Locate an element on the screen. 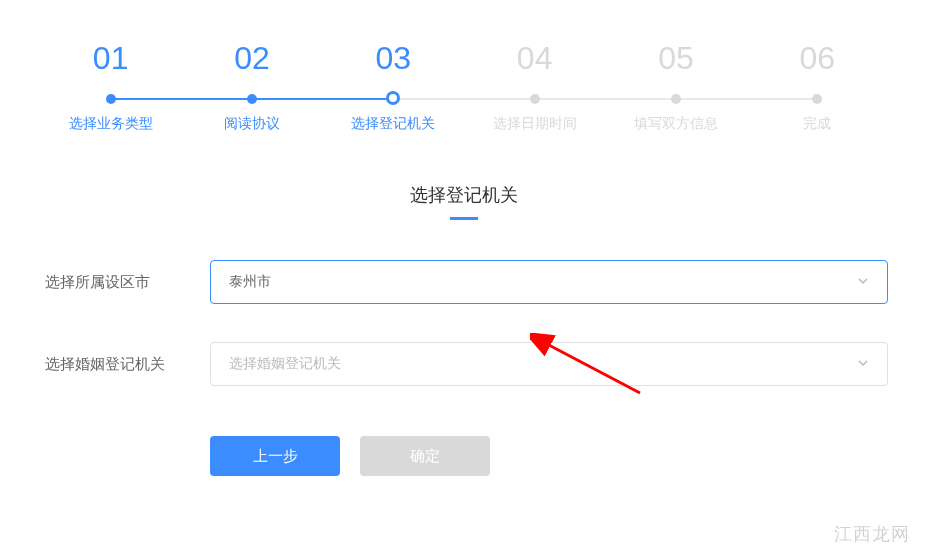 The image size is (928, 558). agency-row: 选择婚姻登记机关 选择婚姻登记机关 is located at coordinates (464, 364).